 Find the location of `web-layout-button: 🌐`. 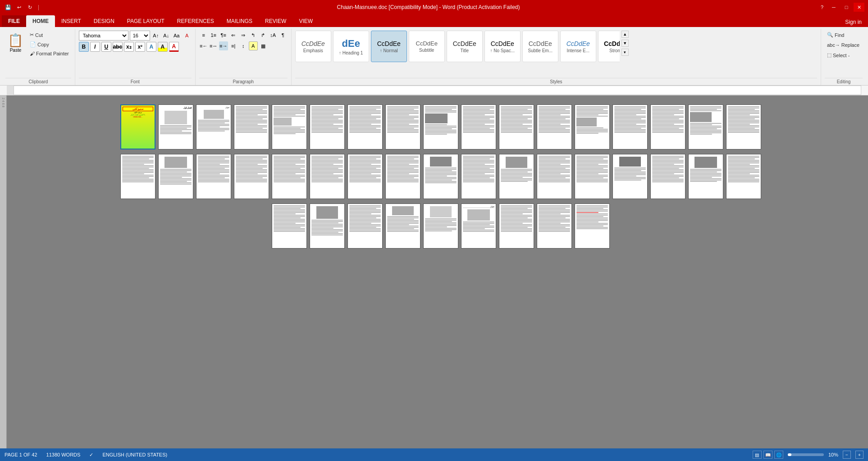

web-layout-button: 🌐 is located at coordinates (779, 455).